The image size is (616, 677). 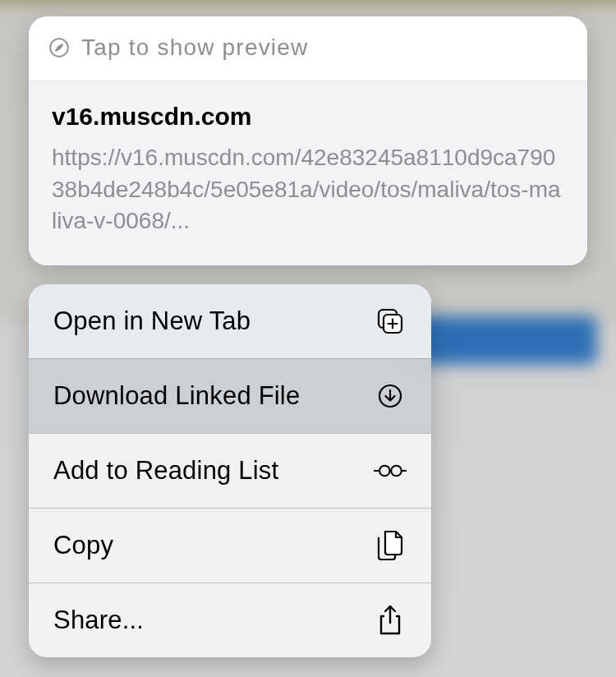 What do you see at coordinates (166, 471) in the screenshot?
I see `menu-item-label: Add to Reading List` at bounding box center [166, 471].